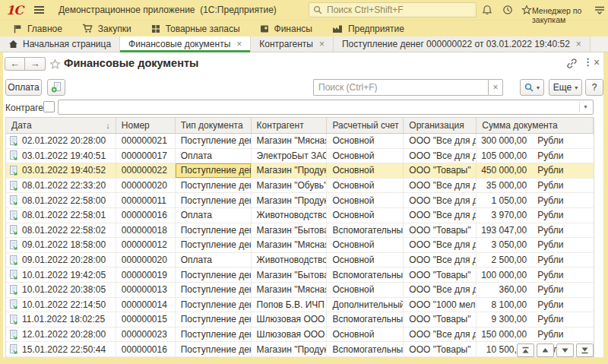  Describe the element at coordinates (535, 290) in the screenshot. I see `cell-amount: 360,00Рубли` at that location.